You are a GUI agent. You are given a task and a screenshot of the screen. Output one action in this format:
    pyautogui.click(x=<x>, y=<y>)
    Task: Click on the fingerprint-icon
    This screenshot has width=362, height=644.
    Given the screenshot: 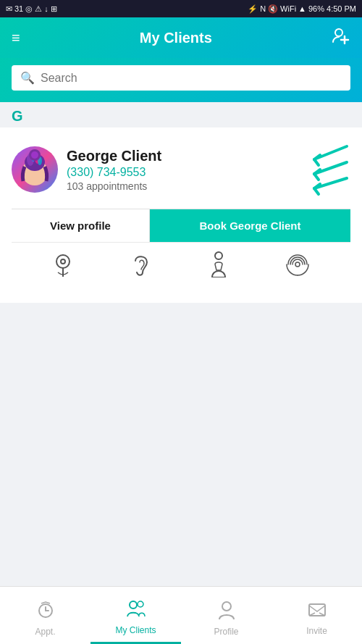 What is the action you would take?
    pyautogui.click(x=298, y=267)
    